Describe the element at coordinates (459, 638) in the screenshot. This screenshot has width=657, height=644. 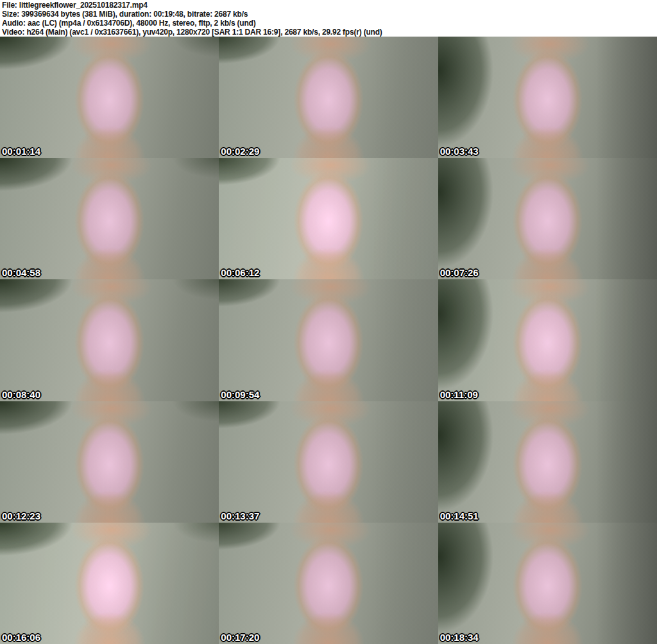
I see `timestamp-overlay: 00:18:34` at that location.